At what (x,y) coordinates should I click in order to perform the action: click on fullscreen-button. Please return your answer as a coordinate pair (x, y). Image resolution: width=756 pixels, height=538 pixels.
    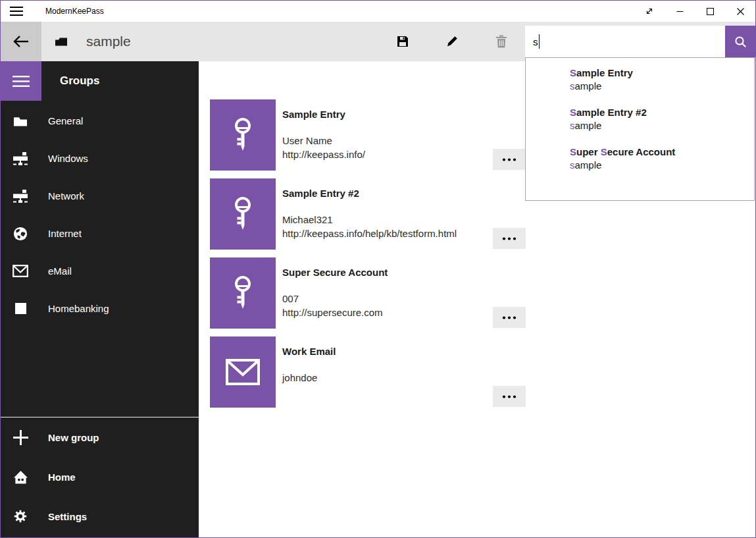
    Looking at the image, I should click on (649, 11).